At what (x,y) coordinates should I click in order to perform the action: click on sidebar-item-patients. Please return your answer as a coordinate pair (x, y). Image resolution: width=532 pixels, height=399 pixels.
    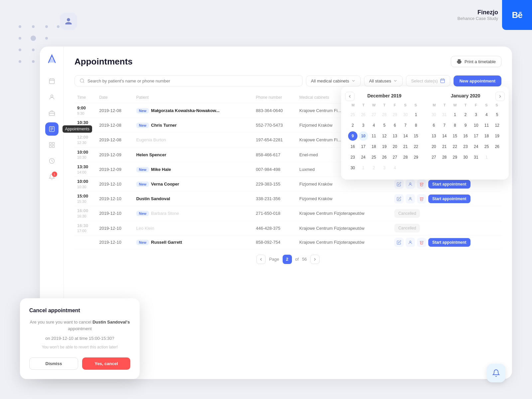
    Looking at the image, I should click on (52, 97).